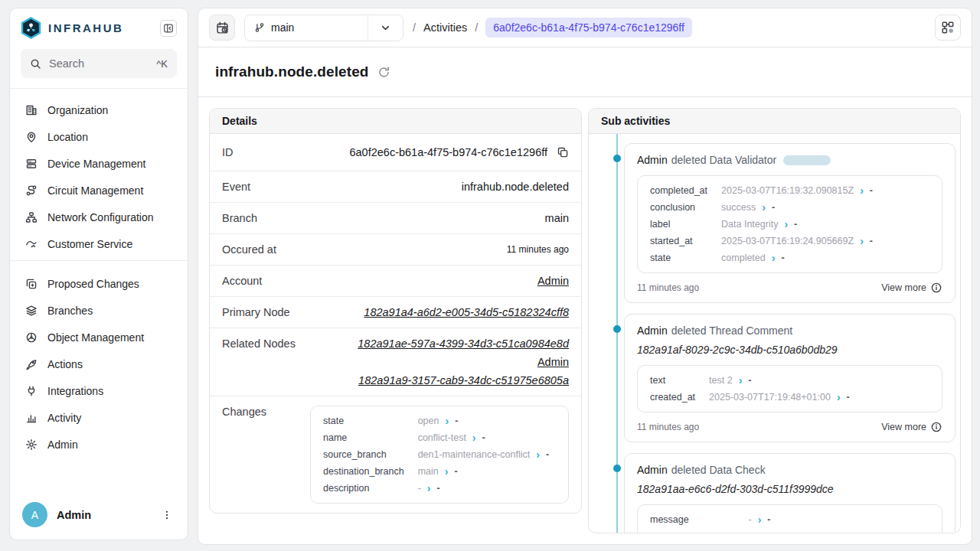 Image resolution: width=980 pixels, height=551 pixels. I want to click on sidebar-item-network-configuration: Network Configuration, so click(99, 217).